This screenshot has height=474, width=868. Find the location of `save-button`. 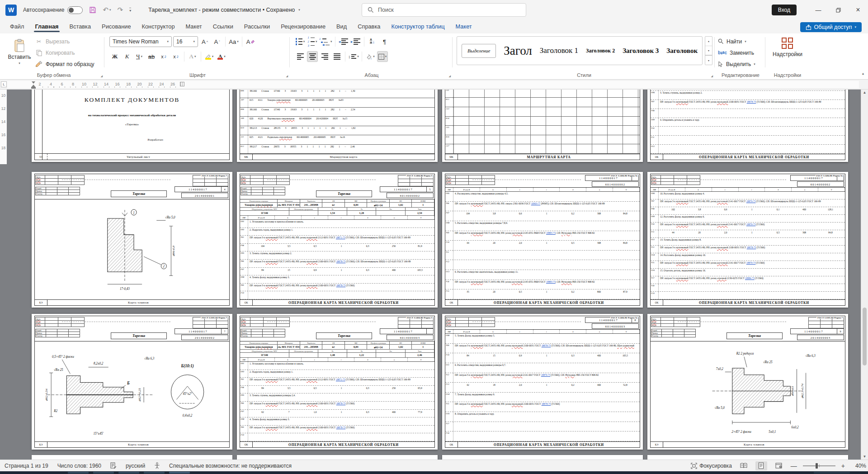

save-button is located at coordinates (93, 10).